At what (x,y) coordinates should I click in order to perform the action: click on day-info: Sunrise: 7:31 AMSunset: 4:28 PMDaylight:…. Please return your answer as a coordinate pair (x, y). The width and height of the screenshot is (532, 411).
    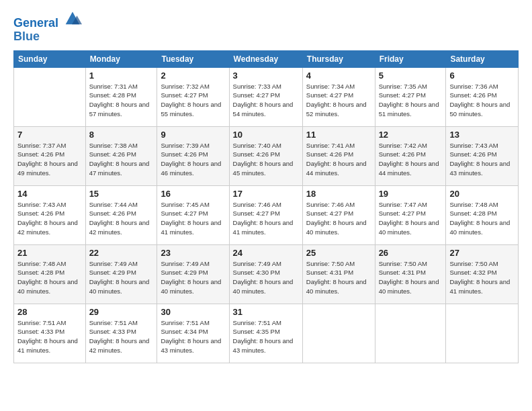
    Looking at the image, I should click on (122, 101).